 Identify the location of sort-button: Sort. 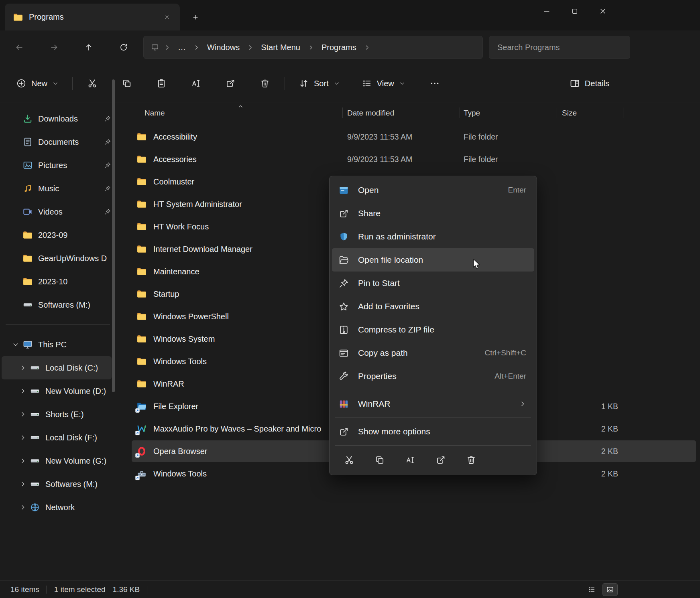
(319, 83).